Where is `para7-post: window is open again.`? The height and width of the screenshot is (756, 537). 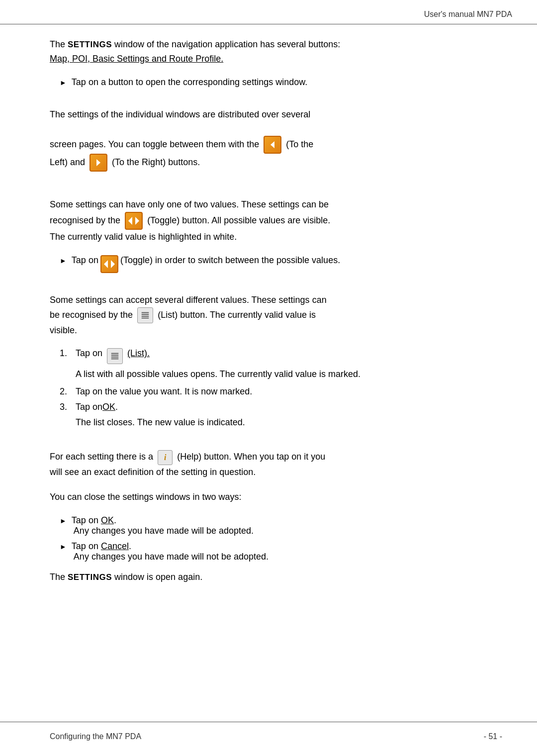 para7-post: window is open again. is located at coordinates (157, 577).